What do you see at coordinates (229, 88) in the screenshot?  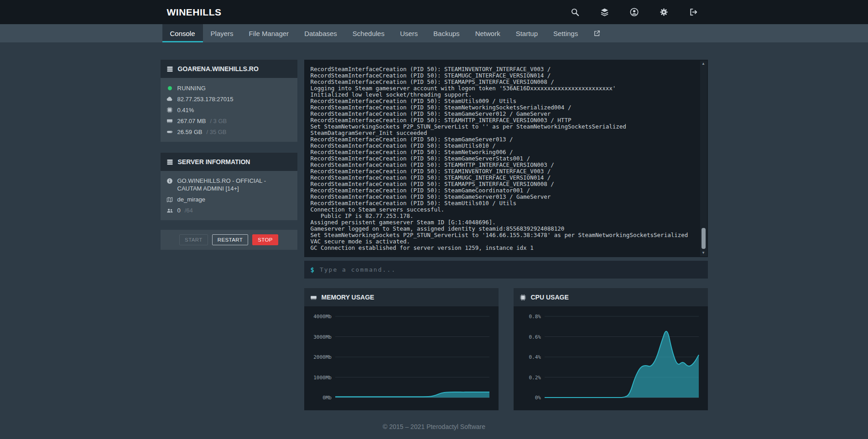 I see `status-row: RUNNING` at bounding box center [229, 88].